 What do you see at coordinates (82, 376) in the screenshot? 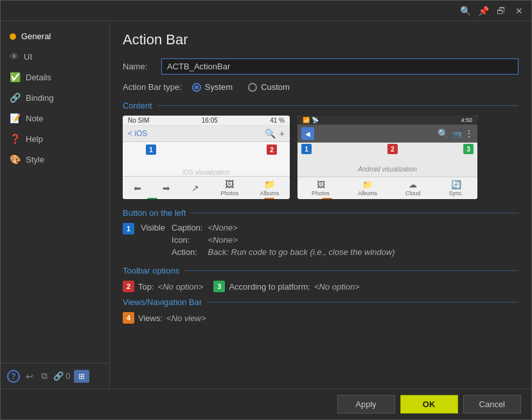
I see `view-mode-button: ⊞` at bounding box center [82, 376].